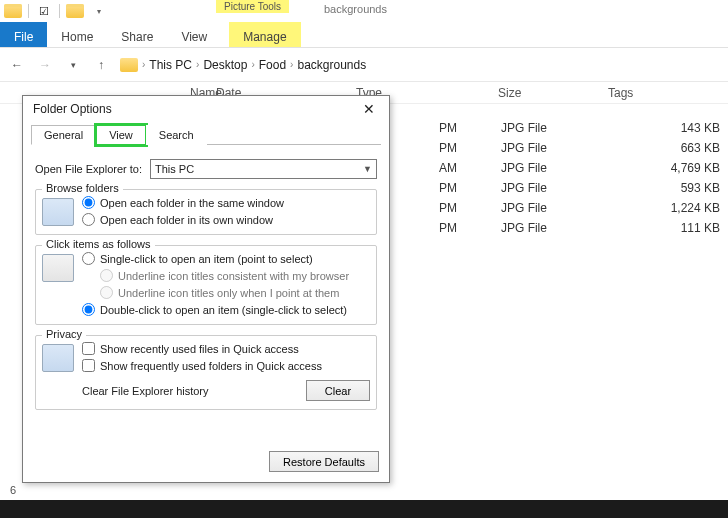  I want to click on open-explorer-to-row: Open File Explorer to: This PC ▼, so click(206, 169).